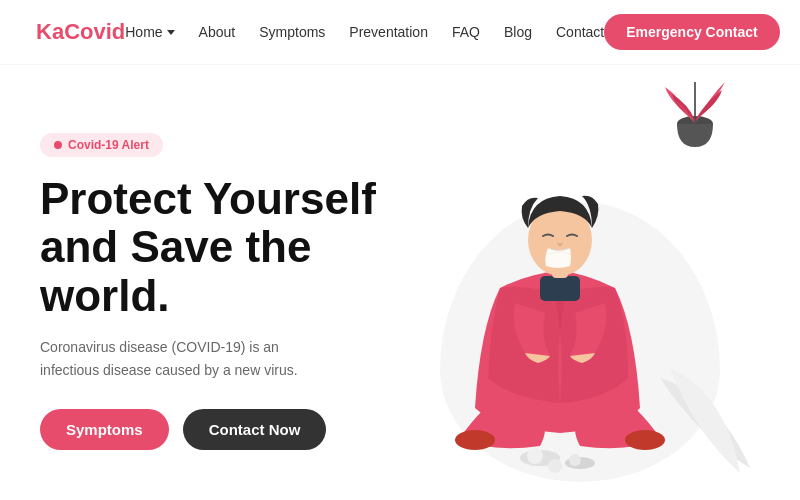 The width and height of the screenshot is (800, 500). What do you see at coordinates (255, 430) in the screenshot?
I see `contact-now-button: Contact Now` at bounding box center [255, 430].